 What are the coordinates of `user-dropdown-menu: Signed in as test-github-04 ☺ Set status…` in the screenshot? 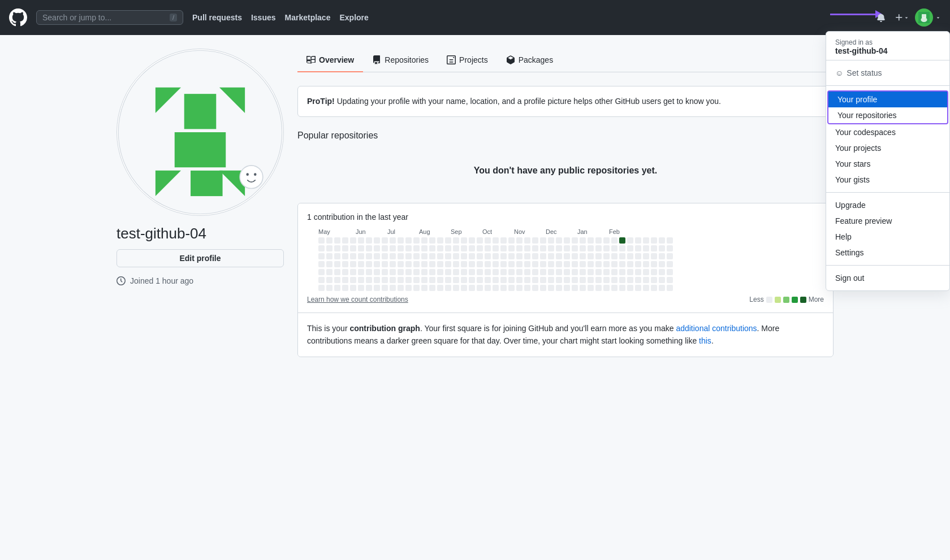 It's located at (888, 161).